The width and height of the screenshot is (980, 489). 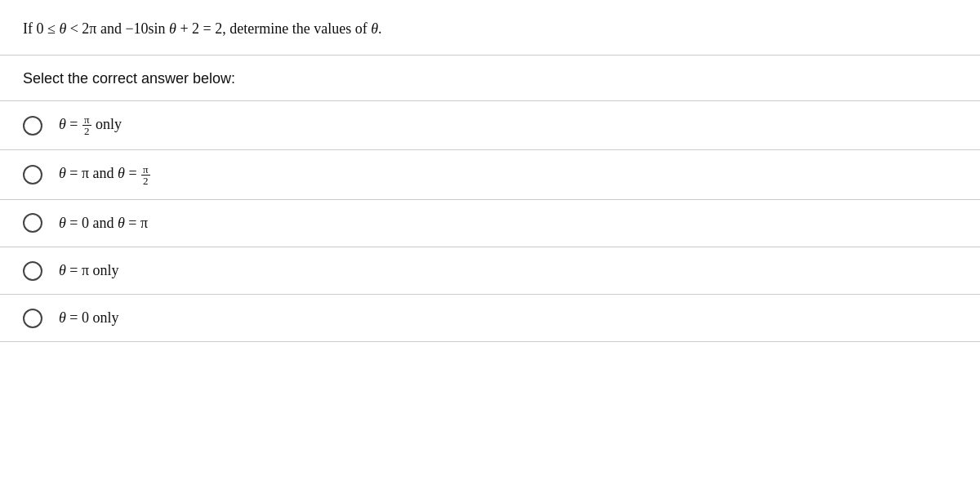 I want to click on question-section: If 0 ≤ θ < 2π and −10sin θ + 2 = 2, dete…, so click(x=490, y=28).